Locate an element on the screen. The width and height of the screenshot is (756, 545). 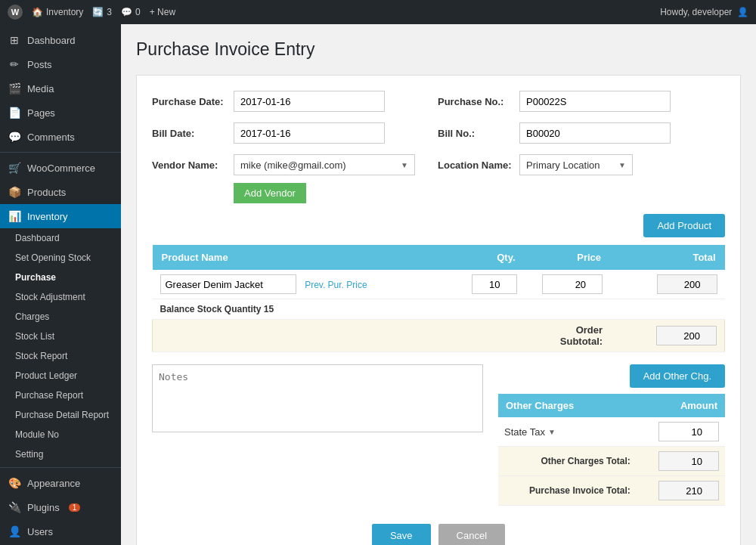
add-product-toolbar: Add Product is located at coordinates (438, 225).